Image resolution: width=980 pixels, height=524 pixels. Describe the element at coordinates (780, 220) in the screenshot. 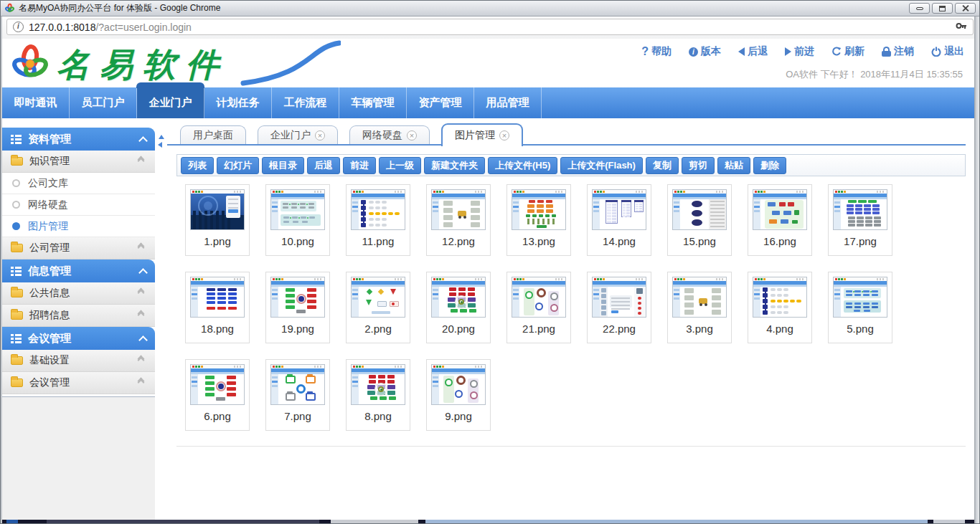

I see `file-card-16.png: 16.png` at that location.